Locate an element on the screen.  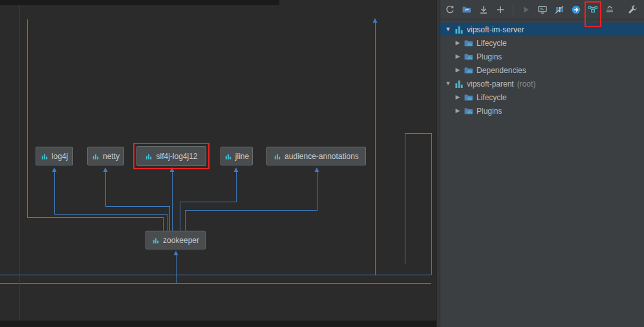
toolbar-separator is located at coordinates (513, 9).